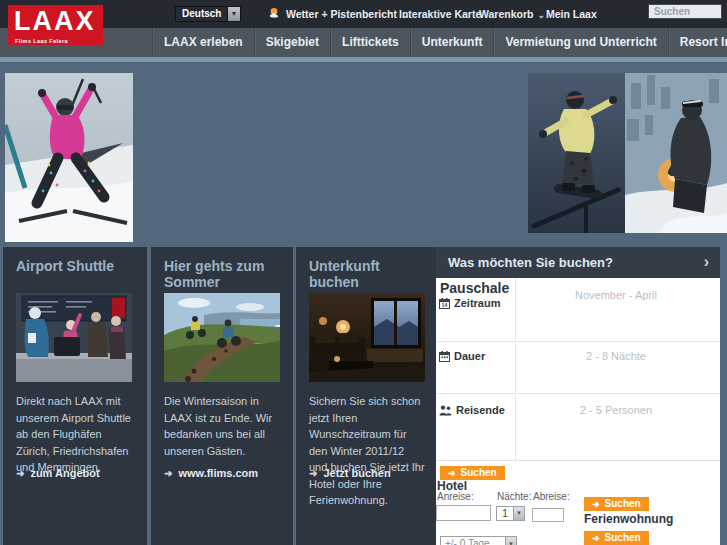 This screenshot has height=545, width=727. I want to click on chevron-right-icon: ›, so click(706, 262).